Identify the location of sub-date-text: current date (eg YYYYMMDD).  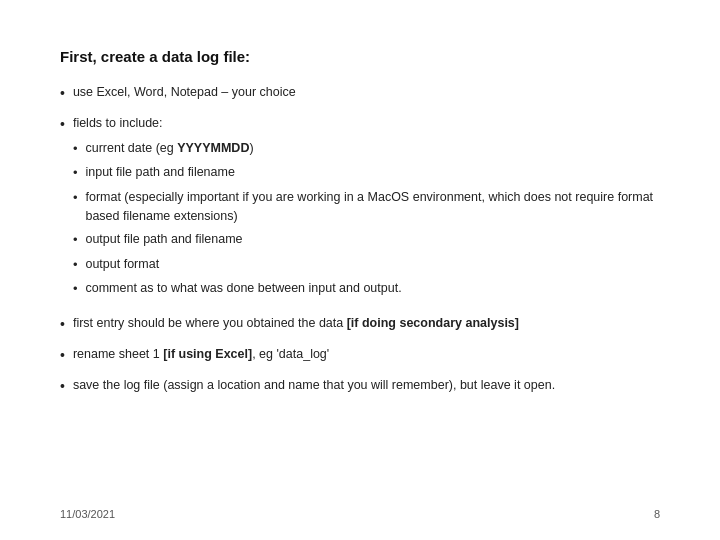
(169, 148).